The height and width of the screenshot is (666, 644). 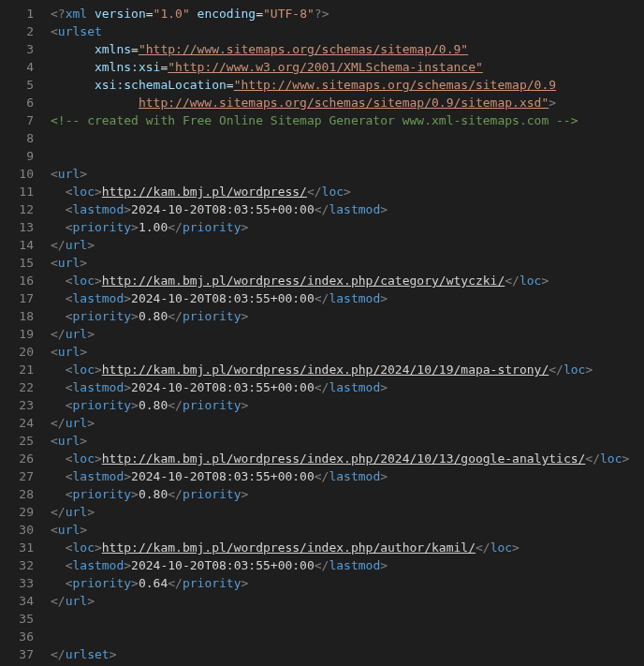 What do you see at coordinates (21, 227) in the screenshot?
I see `line-number: 13` at bounding box center [21, 227].